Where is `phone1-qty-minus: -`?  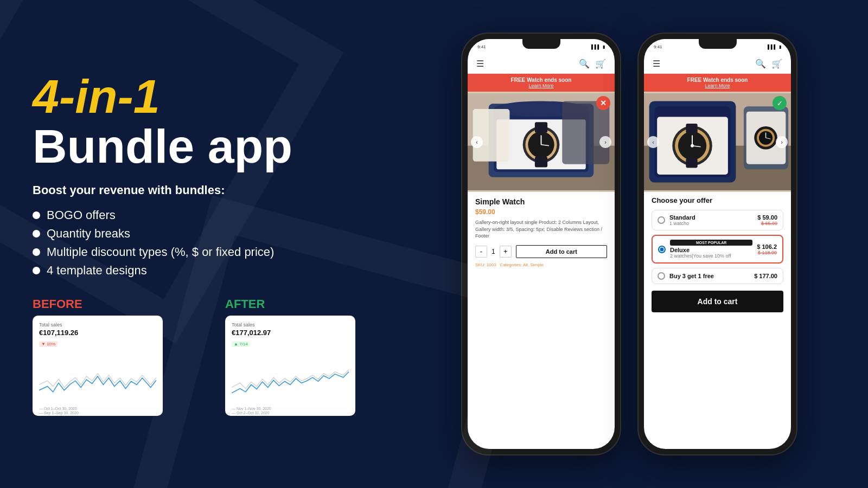 phone1-qty-minus: - is located at coordinates (481, 252).